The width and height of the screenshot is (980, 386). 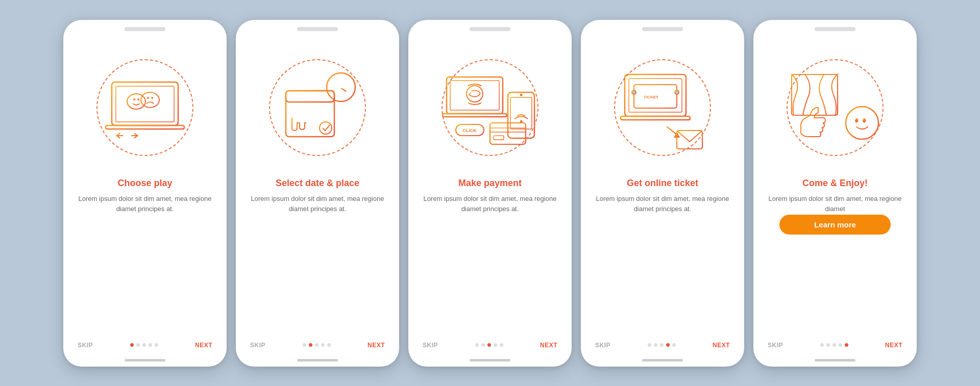 What do you see at coordinates (663, 204) in the screenshot?
I see `card-body-4: Lorem ipsum dolor sit dim amet, mea regi…` at bounding box center [663, 204].